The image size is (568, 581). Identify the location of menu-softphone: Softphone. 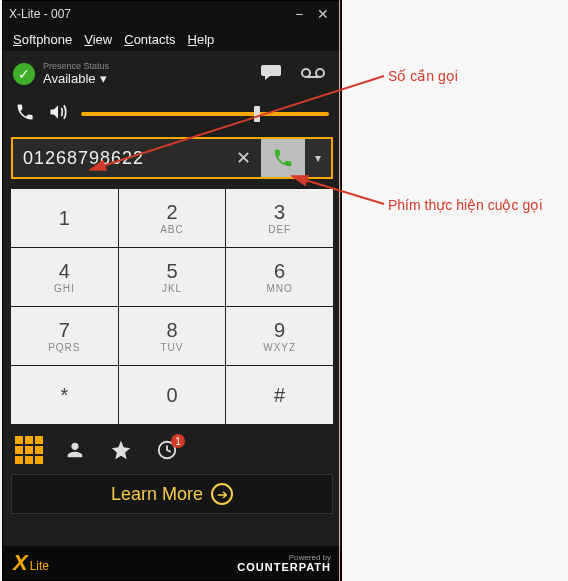
(42, 40).